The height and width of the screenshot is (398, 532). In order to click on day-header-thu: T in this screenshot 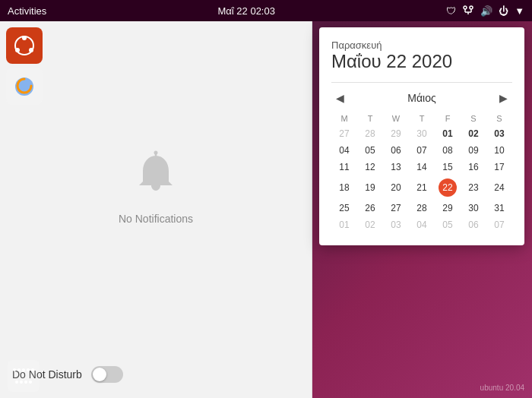, I will do `click(422, 118)`.